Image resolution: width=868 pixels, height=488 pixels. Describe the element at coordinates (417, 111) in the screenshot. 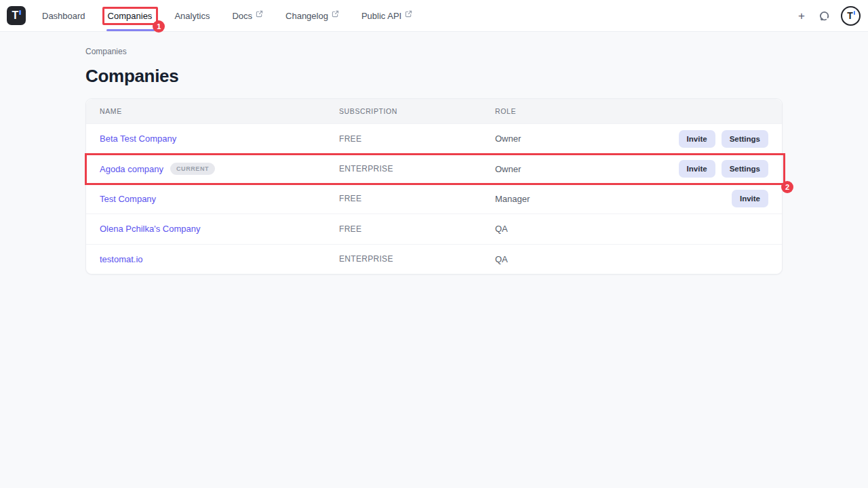

I see `column-header-subscription: SUBSCRIPTION` at that location.